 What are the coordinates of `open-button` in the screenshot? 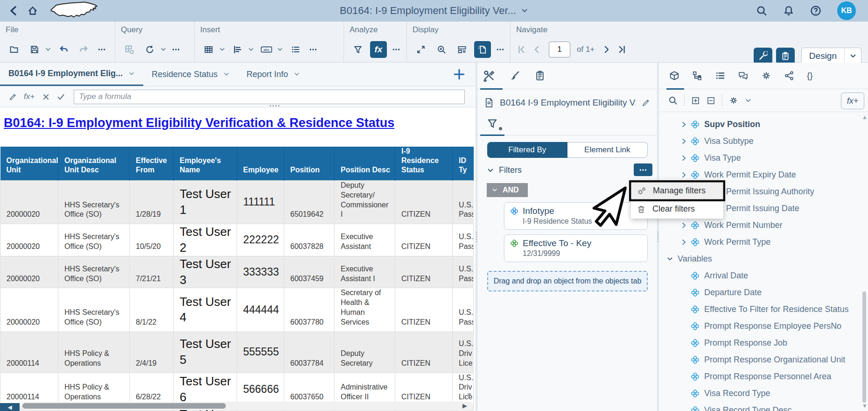 It's located at (14, 50).